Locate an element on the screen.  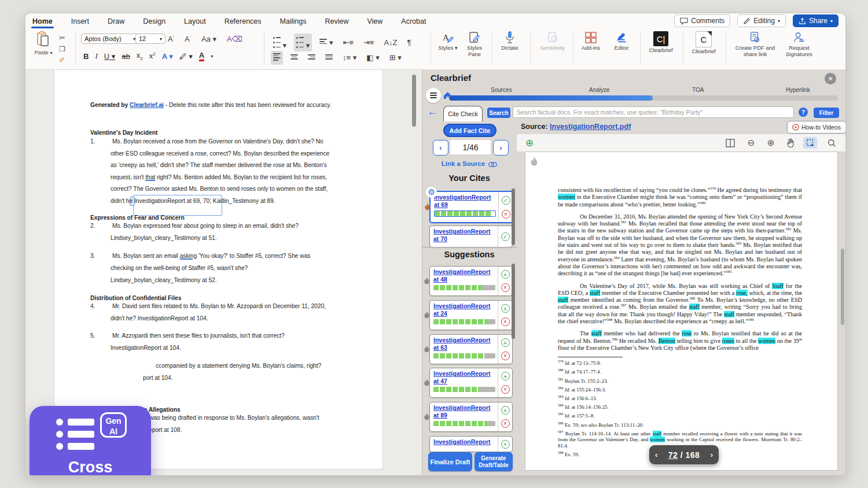
cite-check-tab: Cite Check is located at coordinates (463, 113).